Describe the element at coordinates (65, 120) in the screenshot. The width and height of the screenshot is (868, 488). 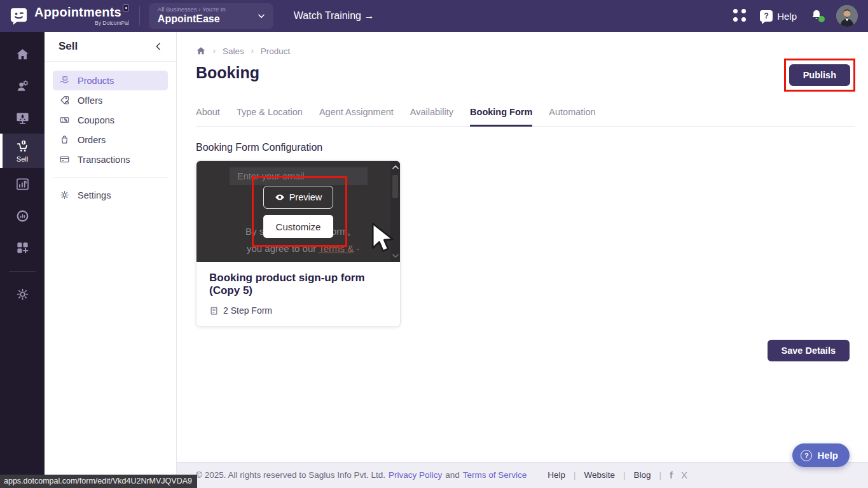
I see `coupons-icon` at that location.